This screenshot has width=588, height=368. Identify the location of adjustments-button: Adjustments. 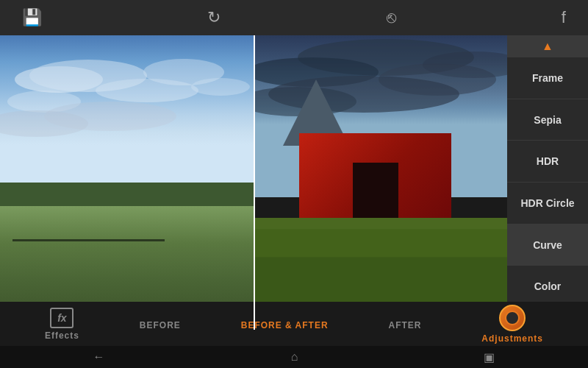
(512, 324).